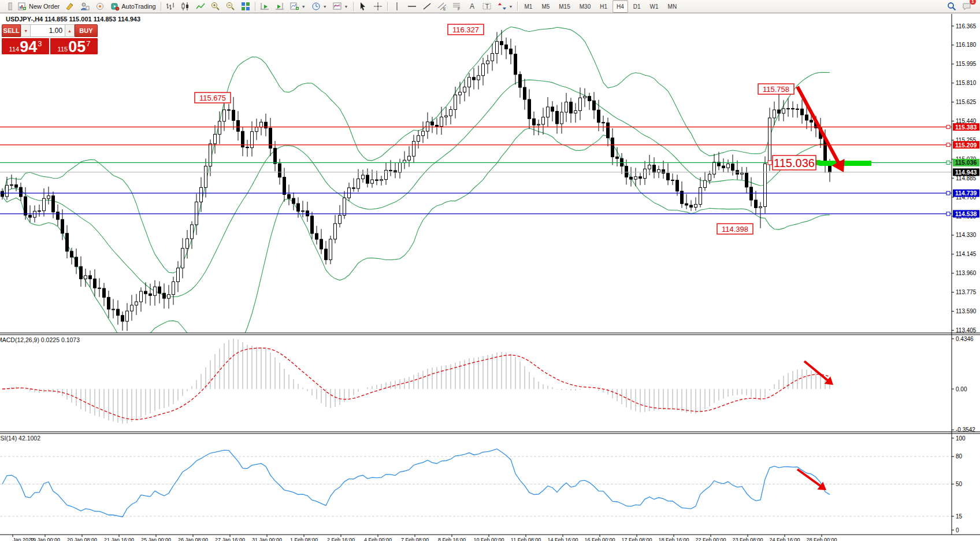 This screenshot has width=980, height=541. Describe the element at coordinates (845, 163) in the screenshot. I see `thick-green-level-bar` at that location.